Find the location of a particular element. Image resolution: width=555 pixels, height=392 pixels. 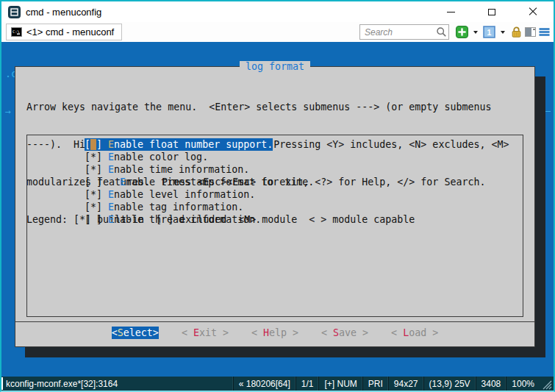

statusbar-right: « 180206[64] 1/1 [+] NUM PRI 94x27 (13,9… is located at coordinates (393, 384).